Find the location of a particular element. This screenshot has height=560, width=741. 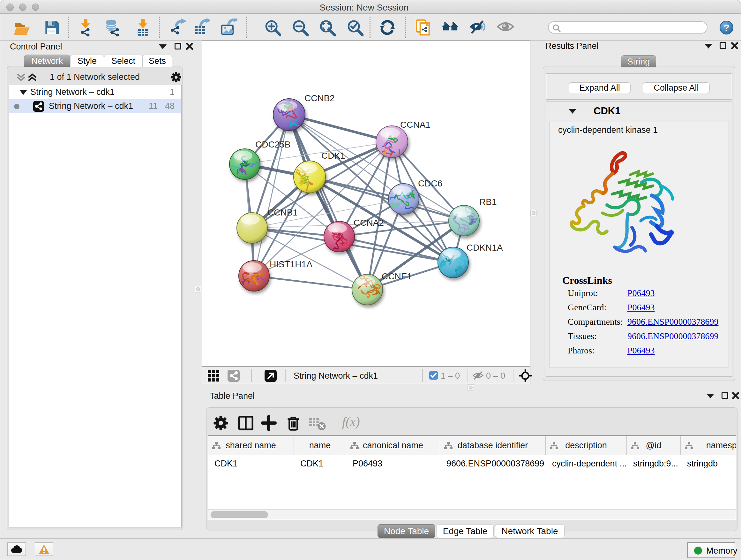

zoom-selected-button is located at coordinates (354, 27).